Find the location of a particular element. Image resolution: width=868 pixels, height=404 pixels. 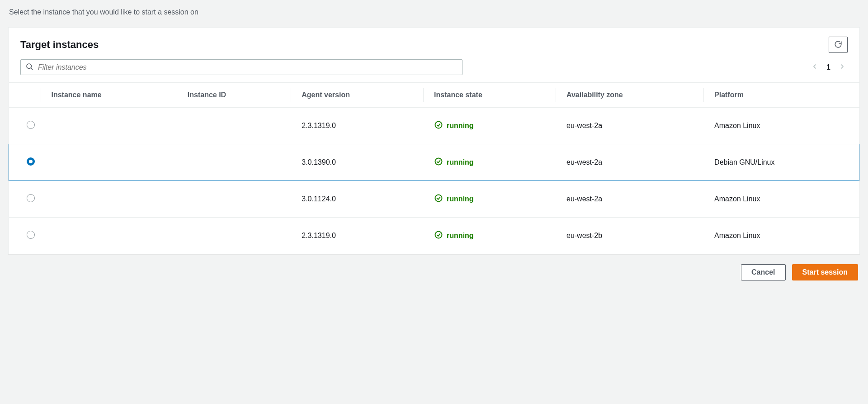

cell-agent-version: 3.0.1124.0 is located at coordinates (357, 199).